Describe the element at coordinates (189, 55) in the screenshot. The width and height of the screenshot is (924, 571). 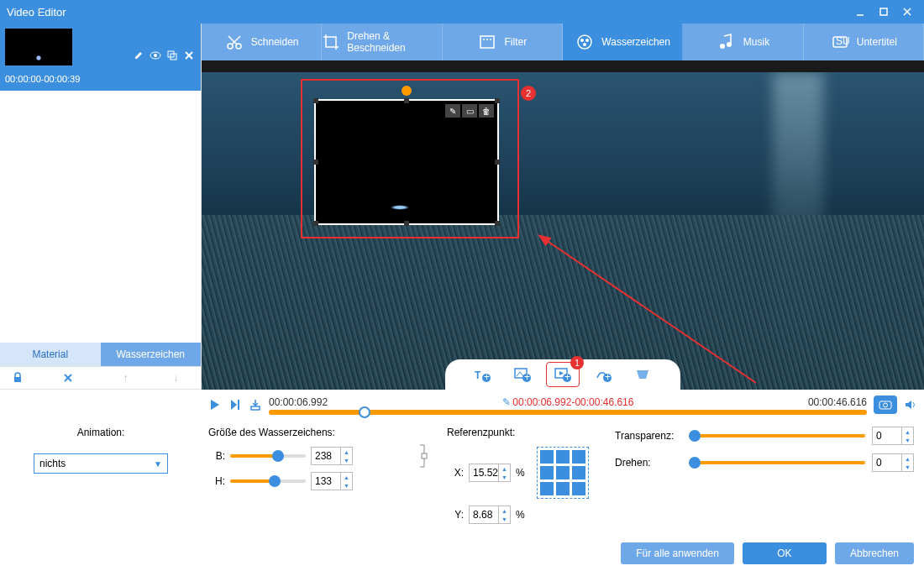
I see `remove-icon` at that location.